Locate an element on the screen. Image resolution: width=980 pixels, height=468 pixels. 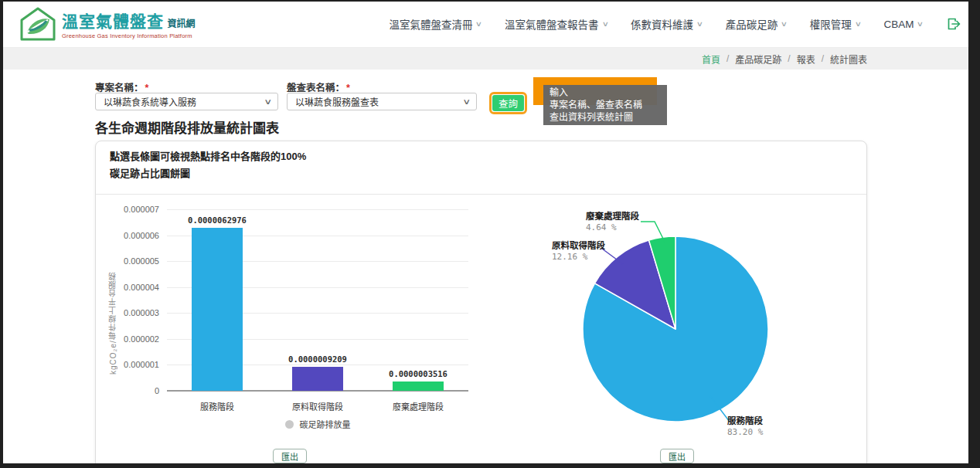
x-axis-category-label: 廢棄處理階段 is located at coordinates (418, 406).